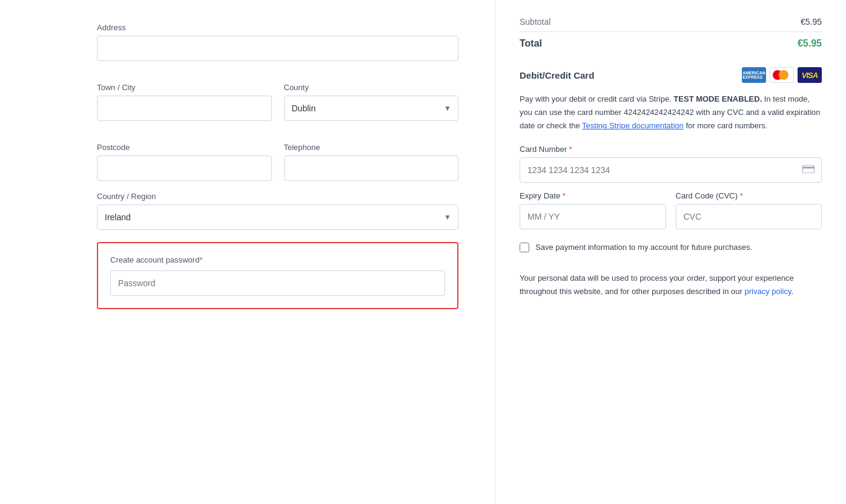  Describe the element at coordinates (633, 126) in the screenshot. I see `stripe-docs-link: Testing Stripe documentation` at that location.